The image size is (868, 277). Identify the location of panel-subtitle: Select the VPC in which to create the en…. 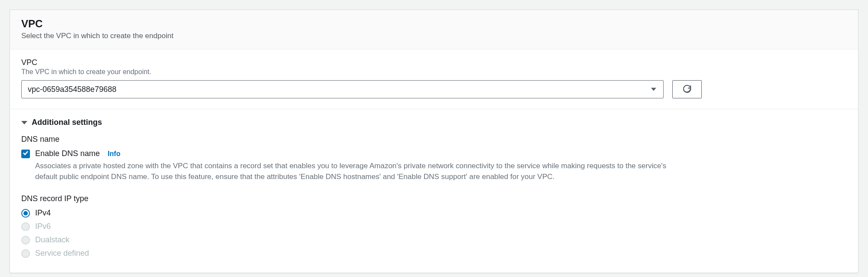
(434, 36).